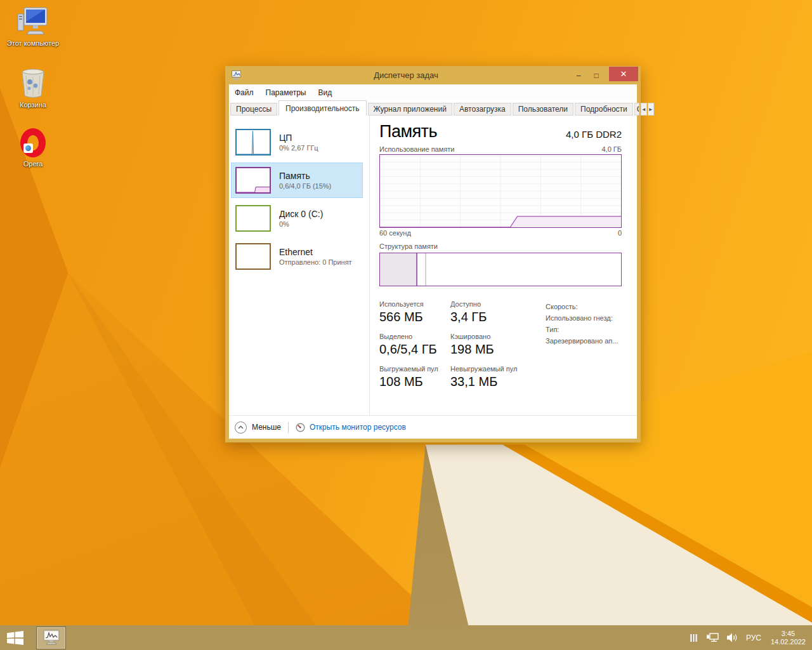  Describe the element at coordinates (498, 336) in the screenshot. I see `stat-label: Кэшировано` at that location.